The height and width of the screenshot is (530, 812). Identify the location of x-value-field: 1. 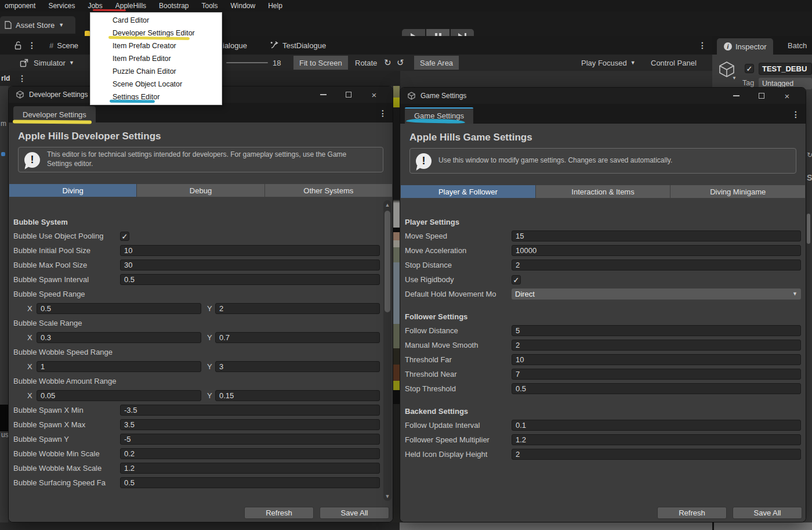
(119, 367).